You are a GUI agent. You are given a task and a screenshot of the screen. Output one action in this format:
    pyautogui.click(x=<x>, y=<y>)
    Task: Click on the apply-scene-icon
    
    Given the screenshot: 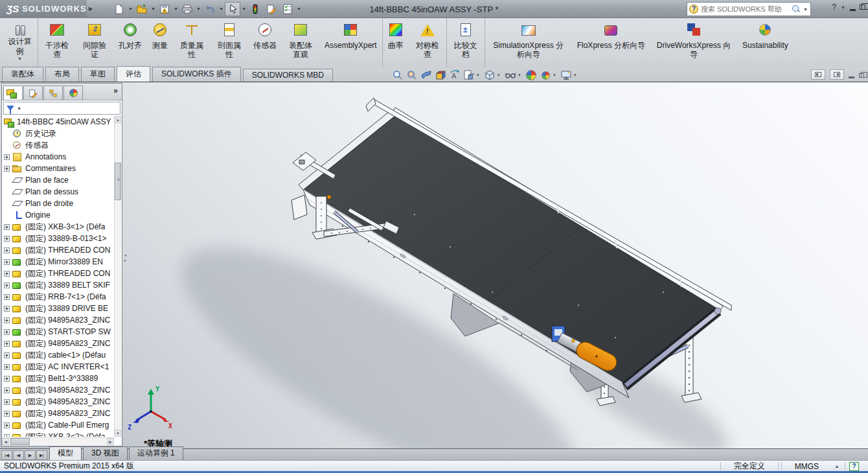 What is the action you would take?
    pyautogui.click(x=545, y=75)
    